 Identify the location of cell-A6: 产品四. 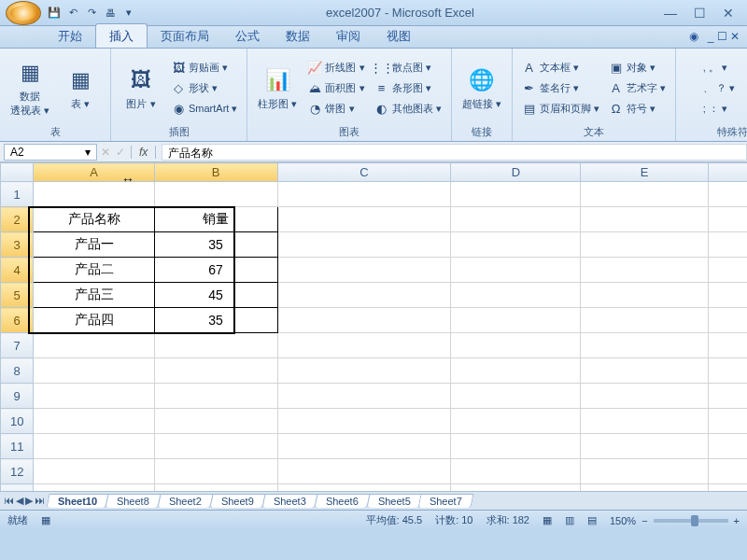
(93, 321).